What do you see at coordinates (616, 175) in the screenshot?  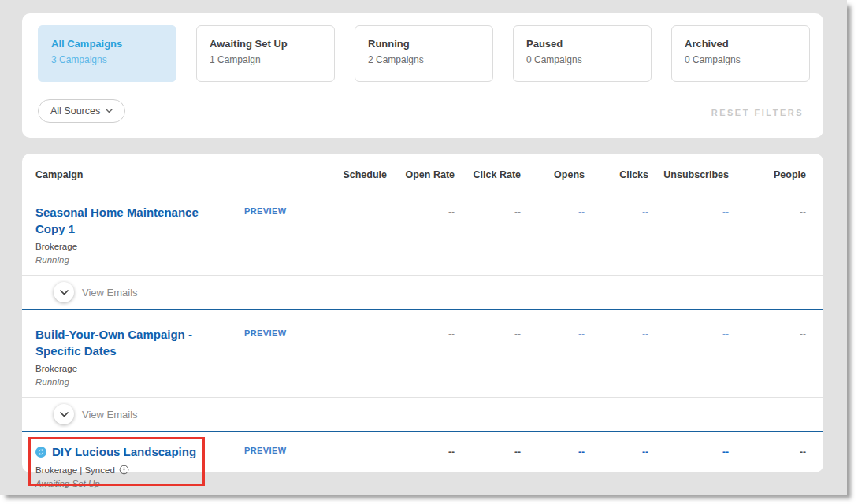 I see `column-header-clicks: Clicks` at bounding box center [616, 175].